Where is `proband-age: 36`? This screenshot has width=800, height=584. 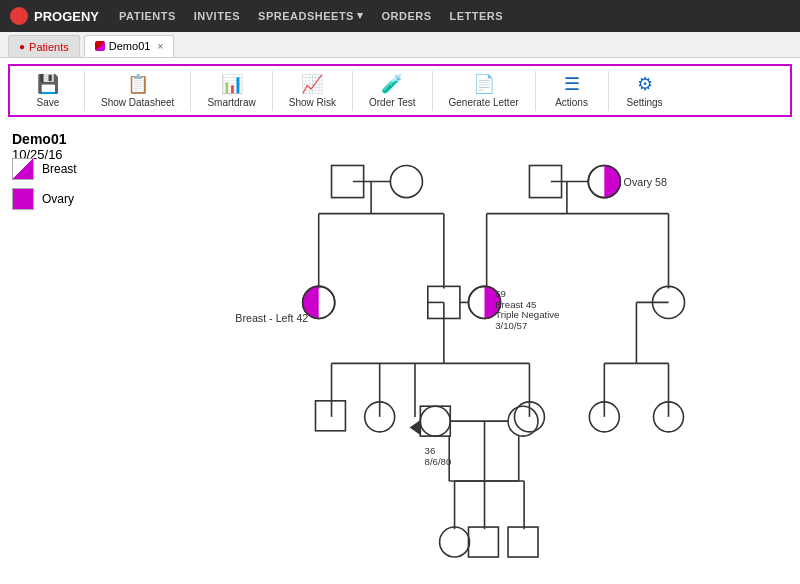
proband-age: 36 is located at coordinates (430, 450).